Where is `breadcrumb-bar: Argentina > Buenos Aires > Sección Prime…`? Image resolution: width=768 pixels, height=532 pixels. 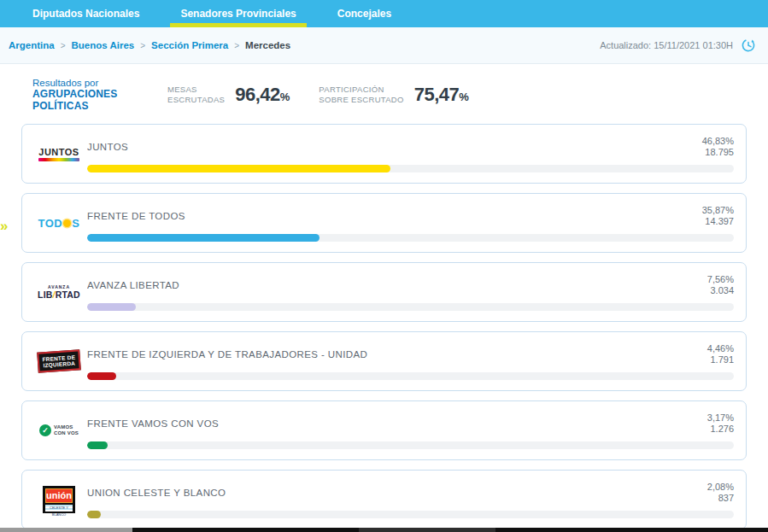 breadcrumb-bar: Argentina > Buenos Aires > Sección Prime… is located at coordinates (384, 46).